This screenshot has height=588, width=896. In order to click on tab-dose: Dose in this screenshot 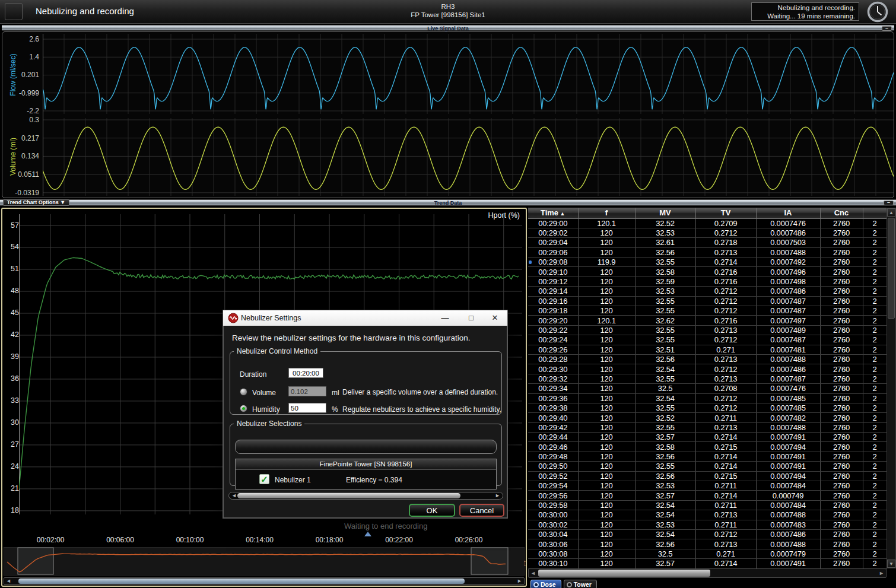, I will do `click(546, 584)`.